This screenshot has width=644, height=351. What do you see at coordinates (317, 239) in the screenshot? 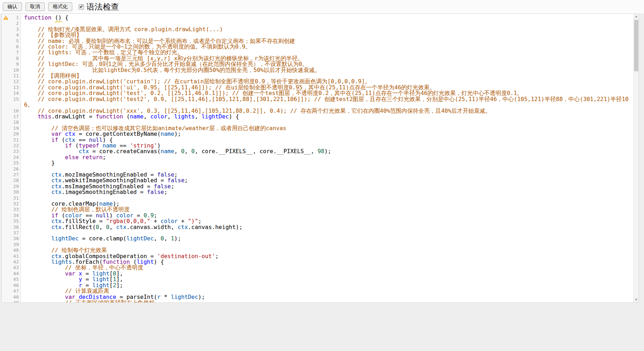
I see `code-line: 38 lightDec = core.clamp(lightDec, 0, 1)…` at bounding box center [317, 239].